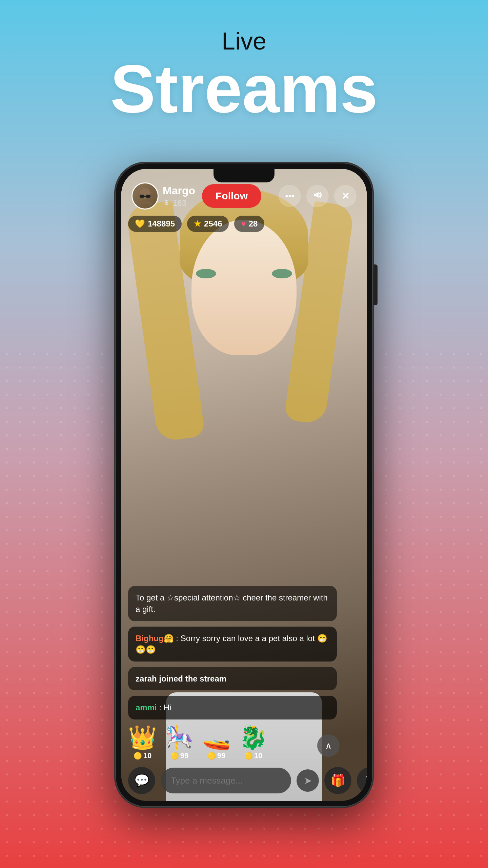 The height and width of the screenshot is (868, 488). What do you see at coordinates (167, 203) in the screenshot?
I see `eye-icon: 👁` at bounding box center [167, 203].